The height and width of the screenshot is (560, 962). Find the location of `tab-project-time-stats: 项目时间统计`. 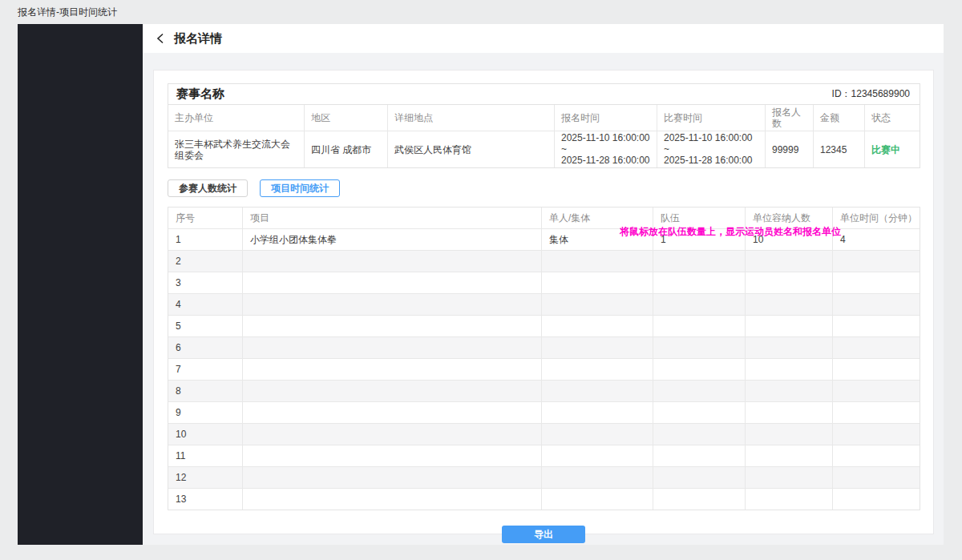

tab-project-time-stats: 项目时间统计 is located at coordinates (300, 188).